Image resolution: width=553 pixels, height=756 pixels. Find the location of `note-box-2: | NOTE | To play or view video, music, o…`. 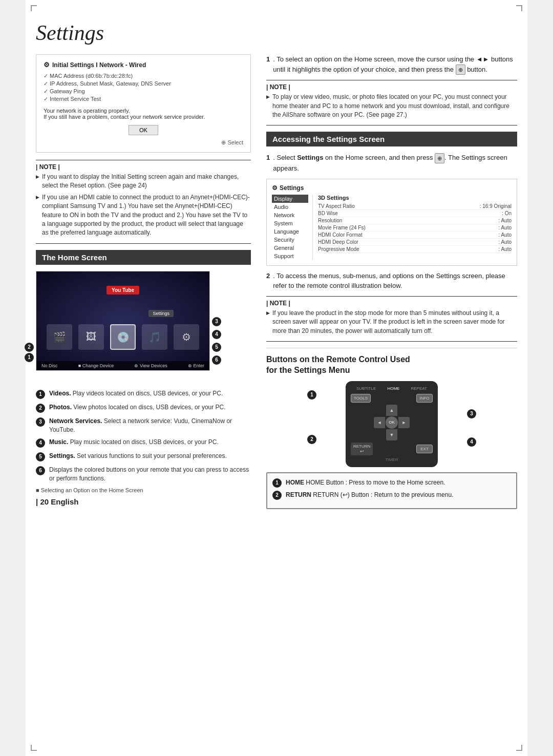

note-box-2: | NOTE | To play or view video, music, o… is located at coordinates (392, 102).